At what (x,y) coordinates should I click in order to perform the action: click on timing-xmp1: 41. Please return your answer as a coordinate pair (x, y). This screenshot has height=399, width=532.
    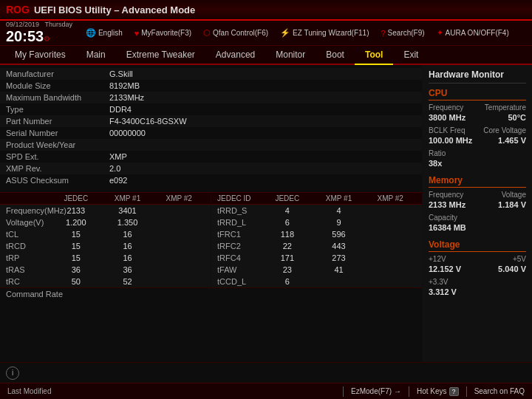
    Looking at the image, I should click on (339, 270).